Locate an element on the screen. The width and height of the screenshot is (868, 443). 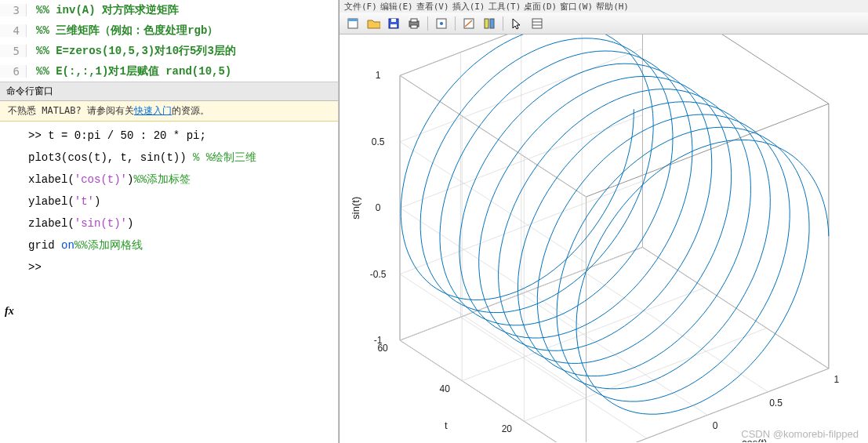
menu-item: 插入(I) is located at coordinates (469, 6).